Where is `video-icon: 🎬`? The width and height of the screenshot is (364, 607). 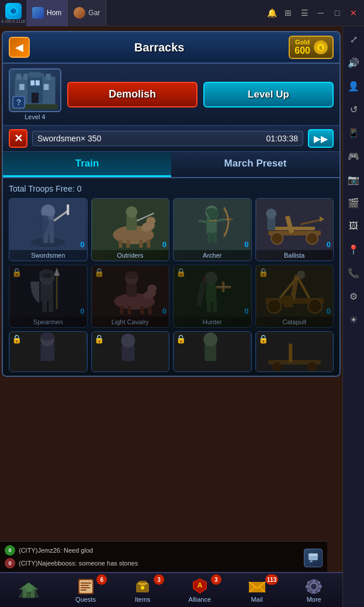 video-icon: 🎬 is located at coordinates (353, 203).